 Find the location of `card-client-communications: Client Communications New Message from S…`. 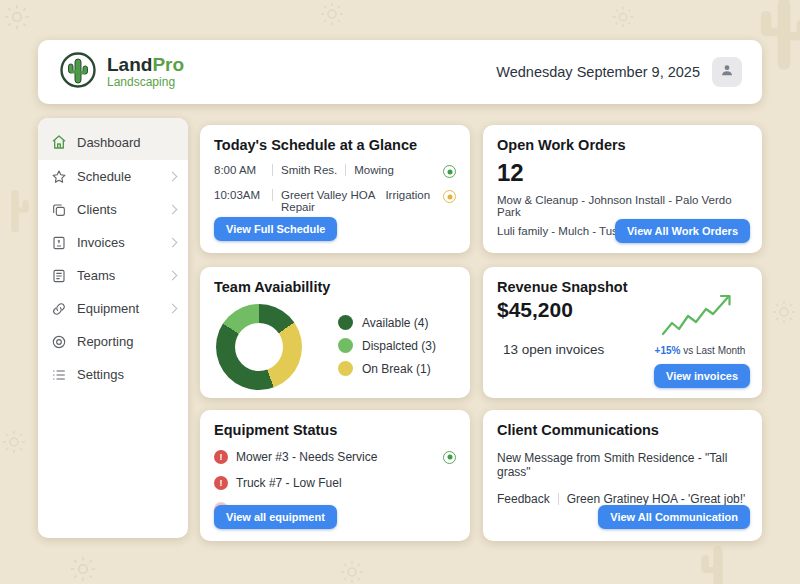

card-client-communications: Client Communications New Message from S… is located at coordinates (622, 476).